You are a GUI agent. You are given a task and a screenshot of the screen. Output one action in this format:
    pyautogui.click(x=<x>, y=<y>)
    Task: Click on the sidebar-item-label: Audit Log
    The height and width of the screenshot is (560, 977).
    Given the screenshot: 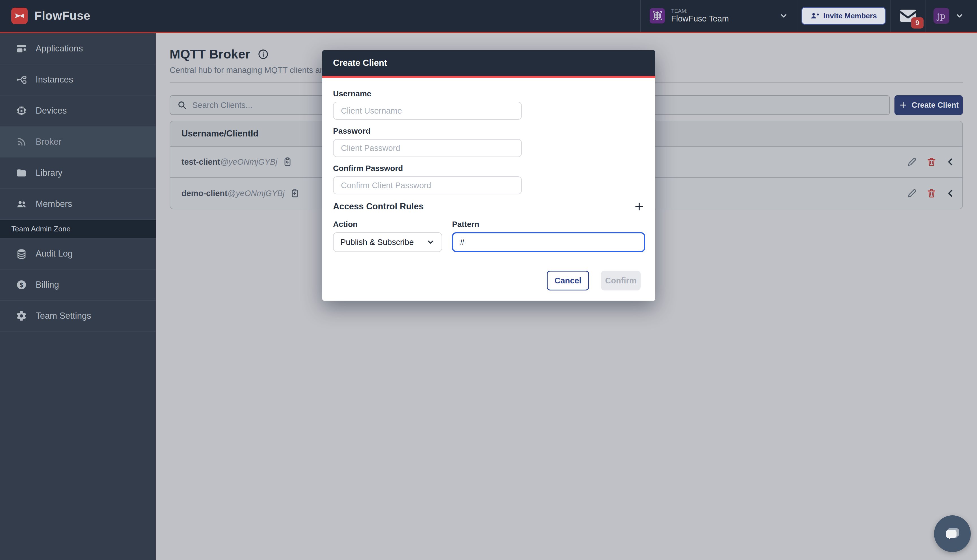 What is the action you would take?
    pyautogui.click(x=54, y=254)
    